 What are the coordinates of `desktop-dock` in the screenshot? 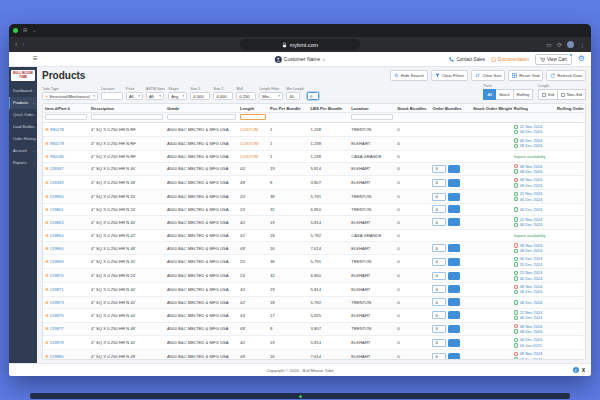 It's located at (300, 396).